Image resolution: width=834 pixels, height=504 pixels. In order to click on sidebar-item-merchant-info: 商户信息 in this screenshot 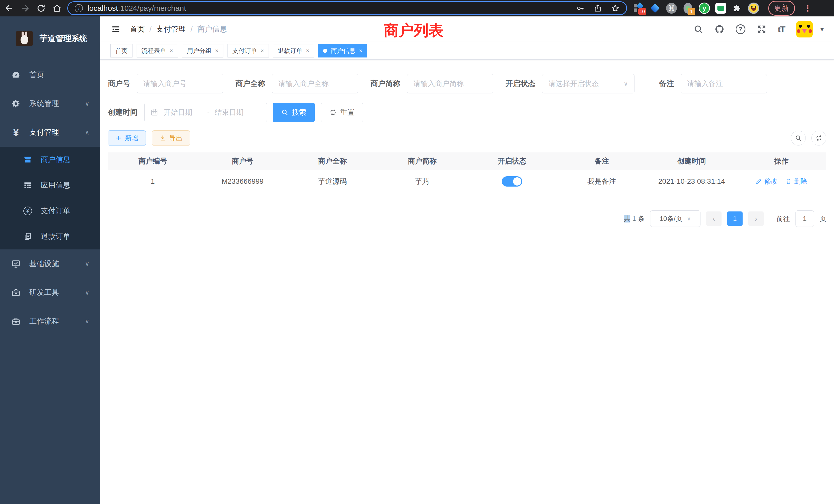, I will do `click(50, 160)`.